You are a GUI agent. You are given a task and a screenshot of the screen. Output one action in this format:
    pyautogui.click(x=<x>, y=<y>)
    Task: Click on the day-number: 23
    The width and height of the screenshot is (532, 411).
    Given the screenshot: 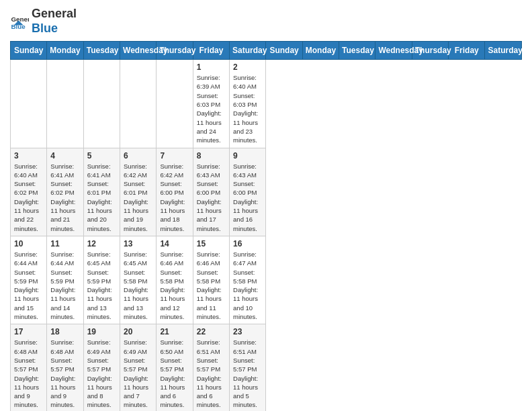 What is the action you would take?
    pyautogui.click(x=247, y=332)
    